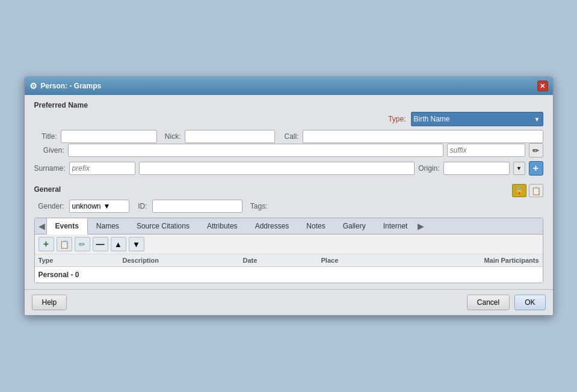  I want to click on gender-value: unknown, so click(87, 206).